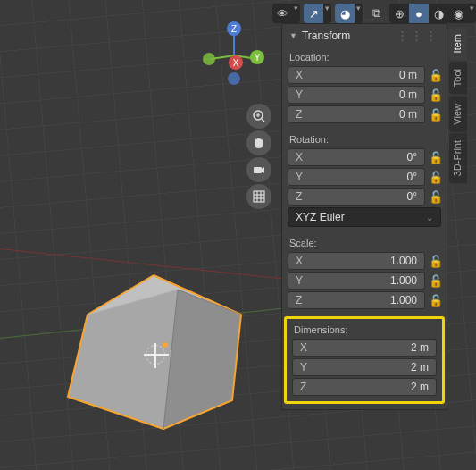  Describe the element at coordinates (326, 36) in the screenshot. I see `panel-title: Transform` at that location.